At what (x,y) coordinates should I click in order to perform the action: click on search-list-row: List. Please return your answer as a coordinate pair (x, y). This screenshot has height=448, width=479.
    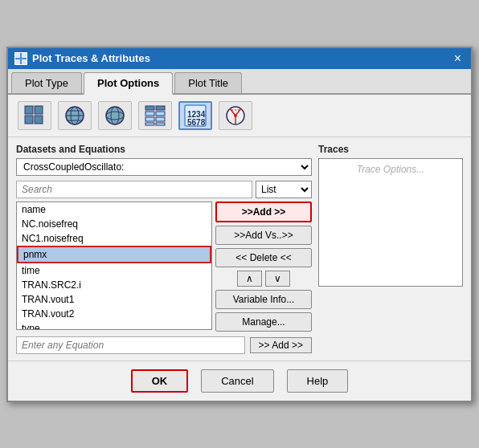
    Looking at the image, I should click on (164, 189).